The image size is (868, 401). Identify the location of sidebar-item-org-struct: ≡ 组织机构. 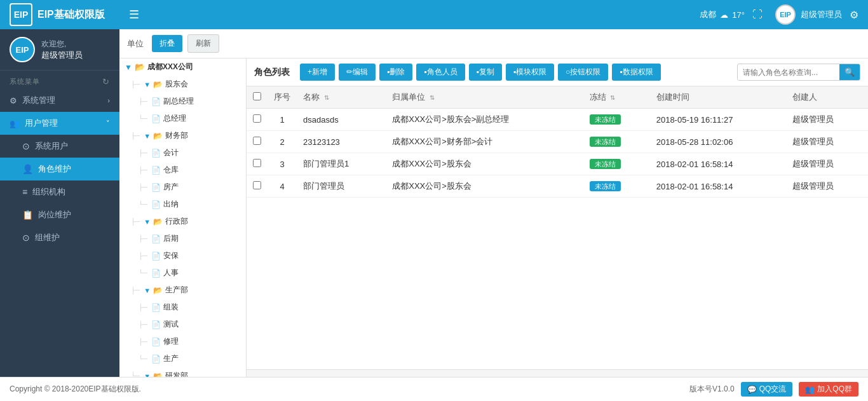
(60, 192).